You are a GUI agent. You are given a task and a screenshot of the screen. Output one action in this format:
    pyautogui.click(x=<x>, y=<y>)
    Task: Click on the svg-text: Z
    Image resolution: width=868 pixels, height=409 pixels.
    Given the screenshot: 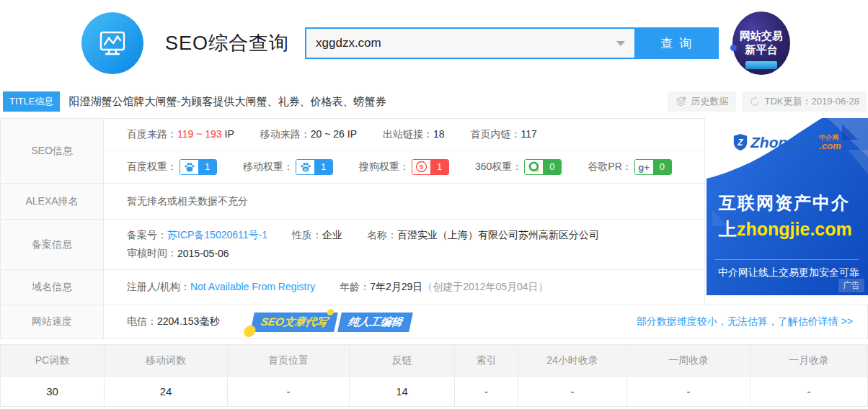 What is the action you would take?
    pyautogui.click(x=740, y=143)
    